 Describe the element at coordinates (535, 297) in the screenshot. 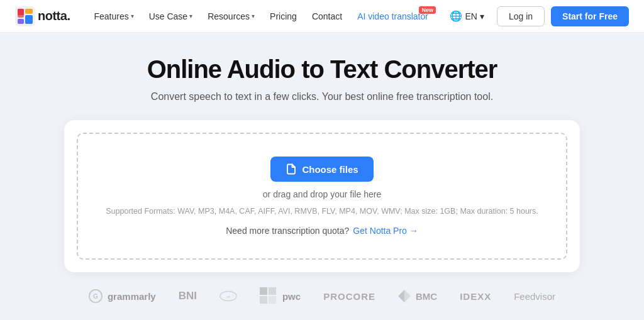

I see `brand-feedvisor: Feedvisor` at that location.